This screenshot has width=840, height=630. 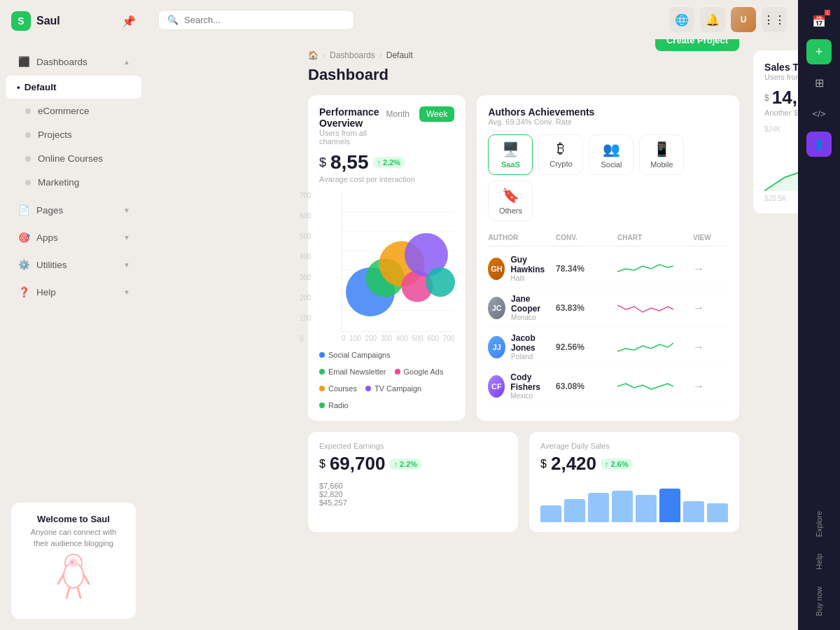 What do you see at coordinates (36, 21) in the screenshot?
I see `app-logo: S Saul` at bounding box center [36, 21].